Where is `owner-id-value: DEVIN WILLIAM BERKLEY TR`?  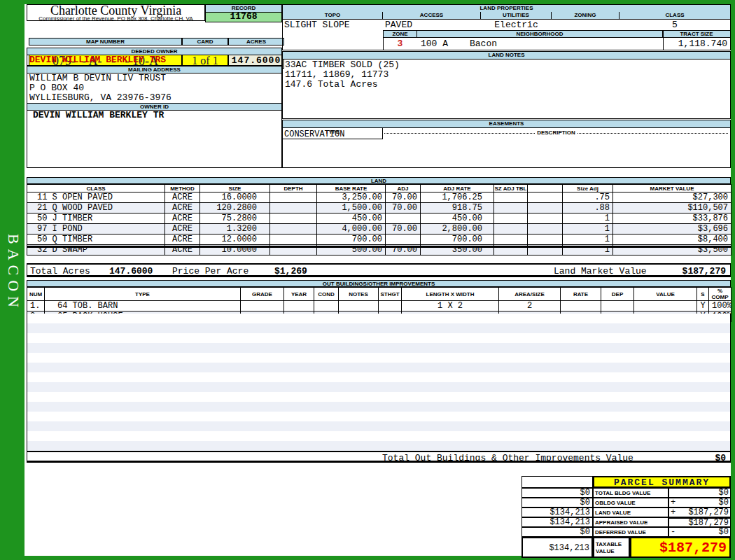
owner-id-value: DEVIN WILLIAM BERKLEY TR is located at coordinates (154, 116).